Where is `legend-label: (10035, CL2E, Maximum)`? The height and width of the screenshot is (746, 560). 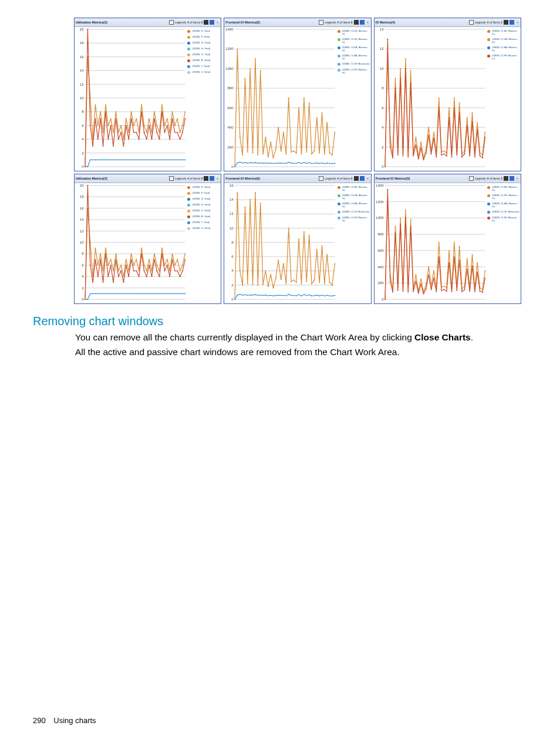 legend-label: (10035, CL2E, Maximum) is located at coordinates (356, 40).